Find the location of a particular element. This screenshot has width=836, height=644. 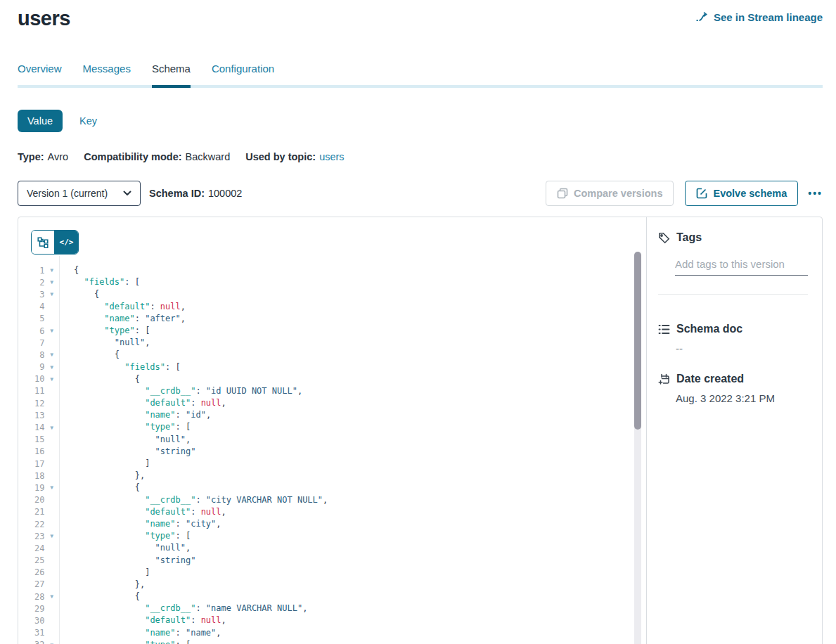

gutter-line: 13 is located at coordinates (39, 415).